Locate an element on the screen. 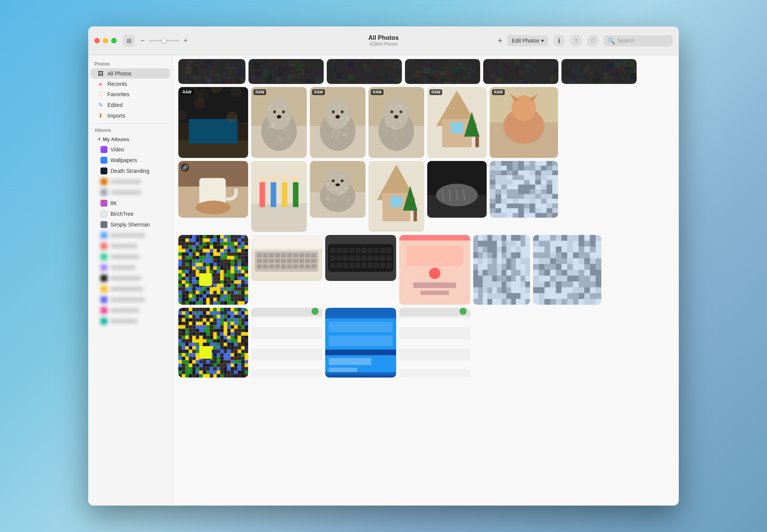 The height and width of the screenshot is (532, 767). sidebar-item-video: Video is located at coordinates (132, 149).